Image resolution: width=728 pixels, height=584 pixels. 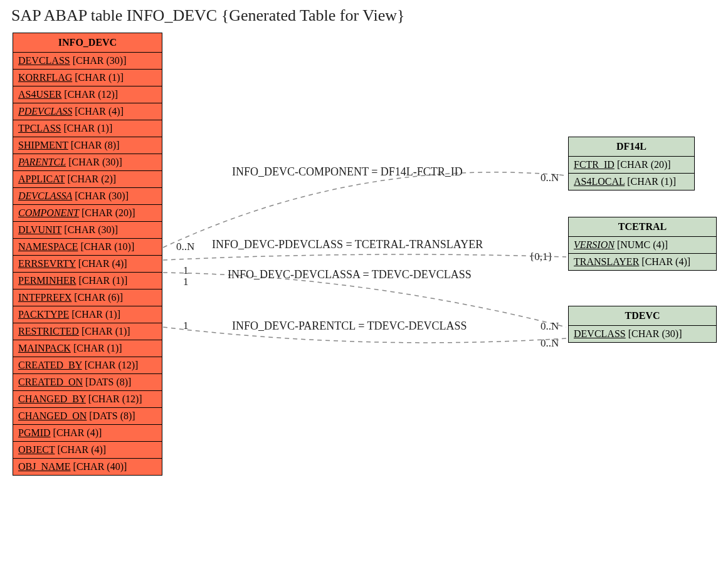 What do you see at coordinates (49, 331) in the screenshot?
I see `field-name: RESTRICTED` at bounding box center [49, 331].